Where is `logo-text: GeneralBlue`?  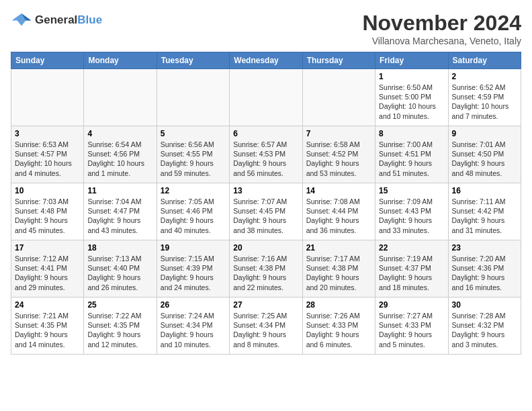
logo-text: GeneralBlue is located at coordinates (69, 20).